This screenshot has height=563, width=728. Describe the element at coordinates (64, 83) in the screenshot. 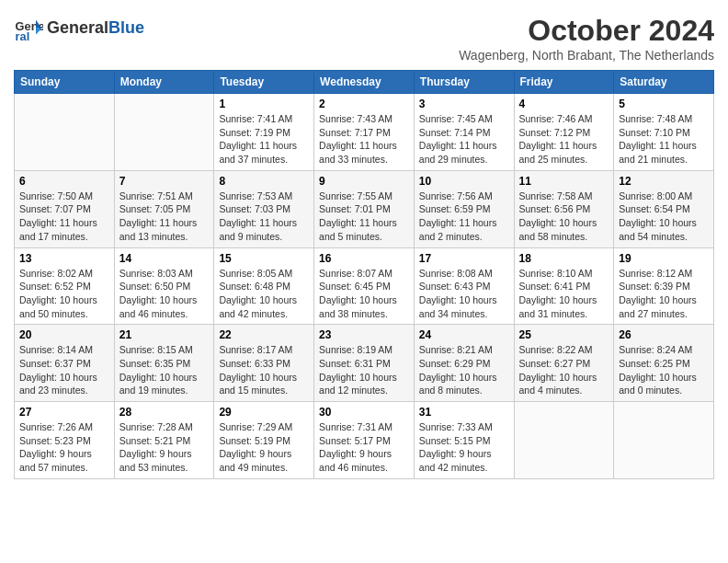

I see `weekday-header-sunday: Sunday` at that location.